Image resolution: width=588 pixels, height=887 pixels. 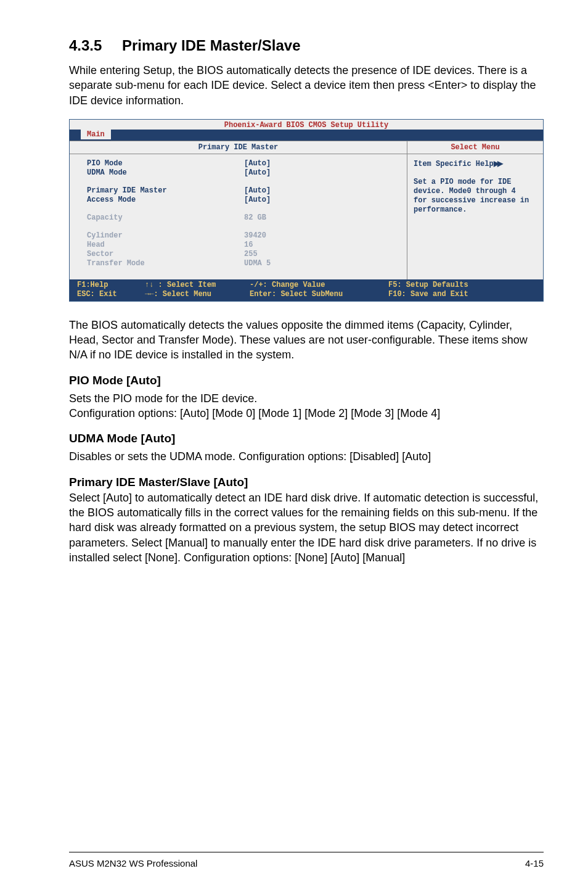 I want to click on bios-help-line: for successive increase in, so click(x=475, y=201).